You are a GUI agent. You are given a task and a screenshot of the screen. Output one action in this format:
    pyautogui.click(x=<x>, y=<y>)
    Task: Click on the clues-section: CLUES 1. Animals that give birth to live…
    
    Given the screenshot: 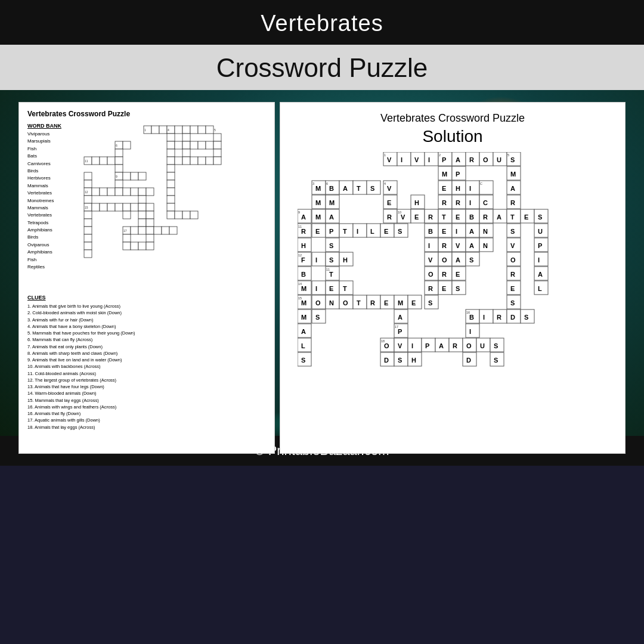 What is the action you would take?
    pyautogui.click(x=147, y=363)
    